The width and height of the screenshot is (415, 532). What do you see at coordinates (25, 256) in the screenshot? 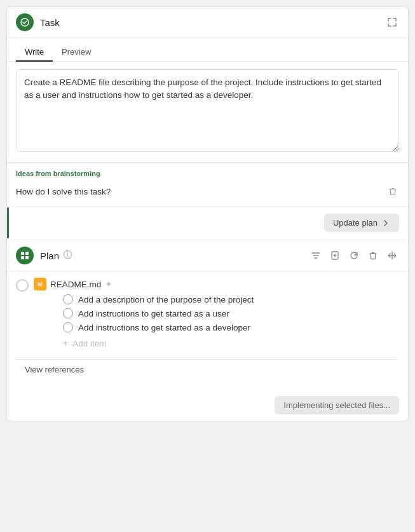
I see `plan-icon` at bounding box center [25, 256].